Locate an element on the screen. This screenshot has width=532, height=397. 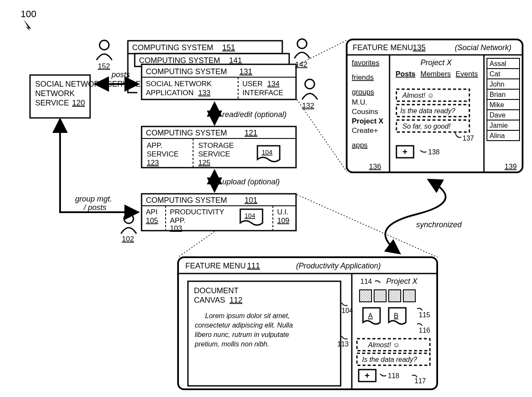
svg-text: PRODUCTIVITY is located at coordinates (197, 212).